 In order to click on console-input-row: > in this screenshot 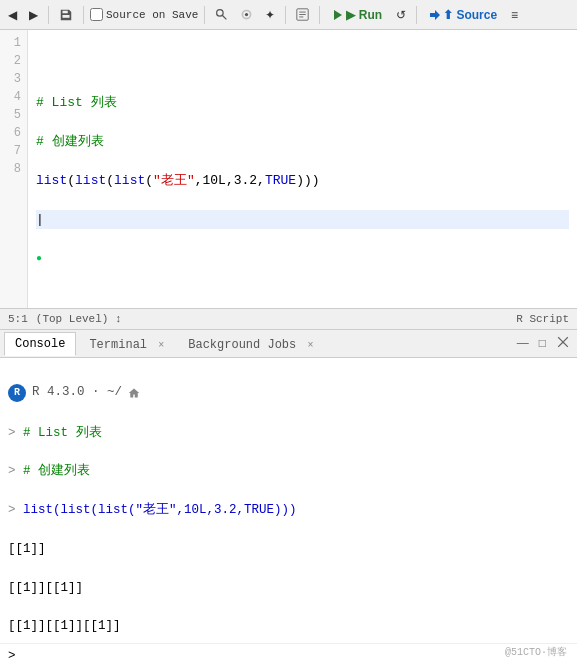, I will do `click(288, 655)`.